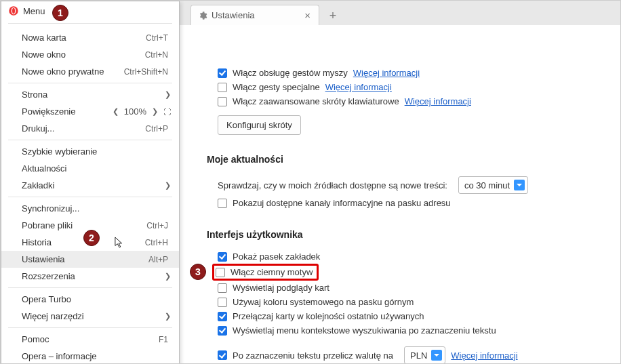 This screenshot has width=621, height=364. Describe the element at coordinates (328, 316) in the screenshot. I see `row-label: Przełączaj karty w kolejności ostatnio u…` at that location.